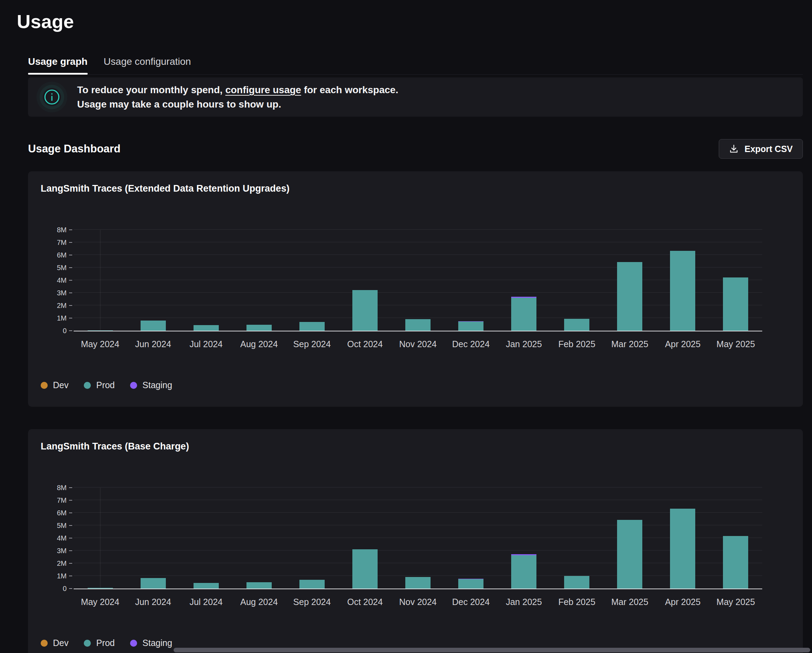 This screenshot has width=812, height=653. What do you see at coordinates (65, 331) in the screenshot?
I see `y-axis-label: 0` at bounding box center [65, 331].